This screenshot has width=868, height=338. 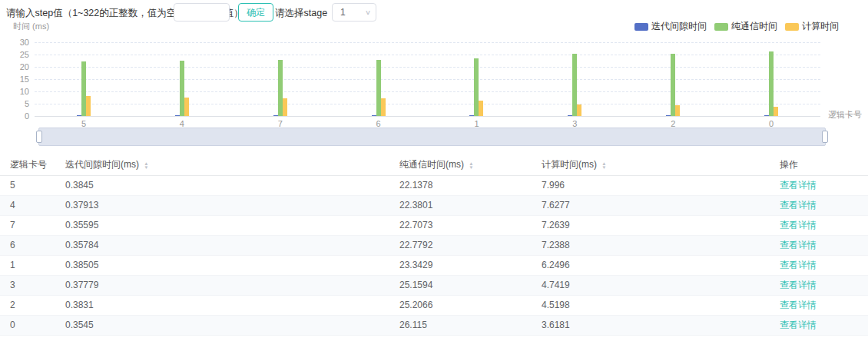 I want to click on cell-card: 7, so click(x=28, y=225).